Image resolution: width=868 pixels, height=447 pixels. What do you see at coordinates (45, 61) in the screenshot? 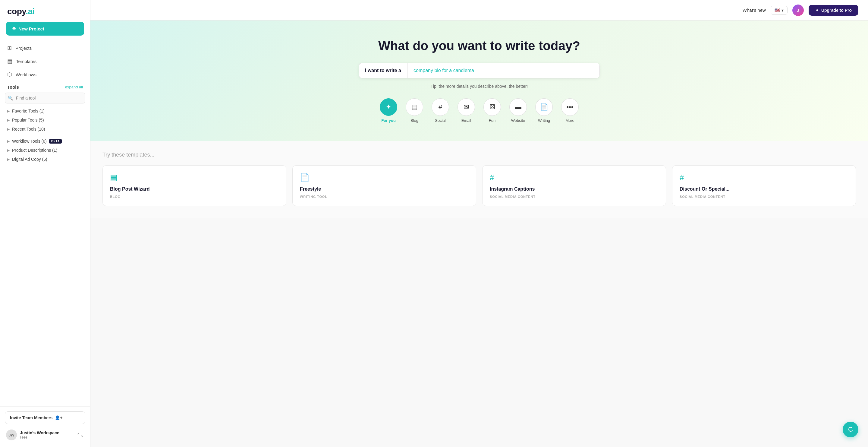
I see `sidebar-nav: ⊞ Projects ▤ Templates ⬡ Workflows` at bounding box center [45, 61].